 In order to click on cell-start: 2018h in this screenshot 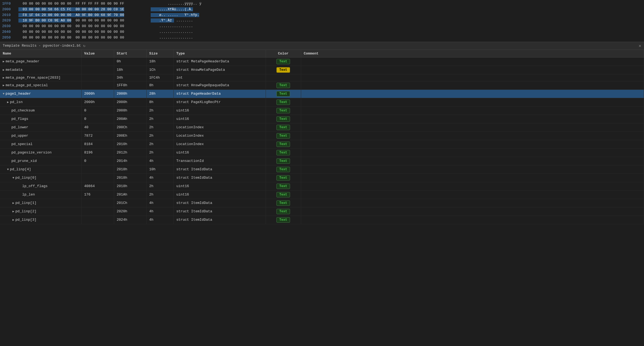, I will do `click(130, 178)`.